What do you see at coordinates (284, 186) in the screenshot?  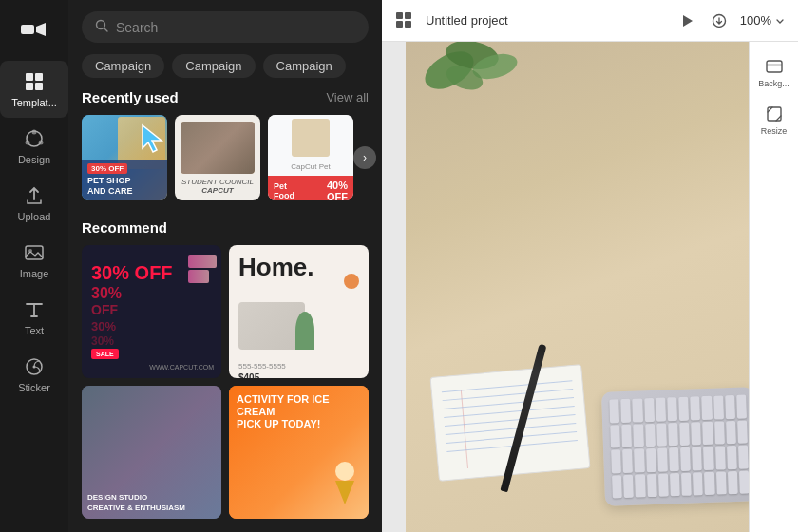 I see `petfood-name: Pet` at bounding box center [284, 186].